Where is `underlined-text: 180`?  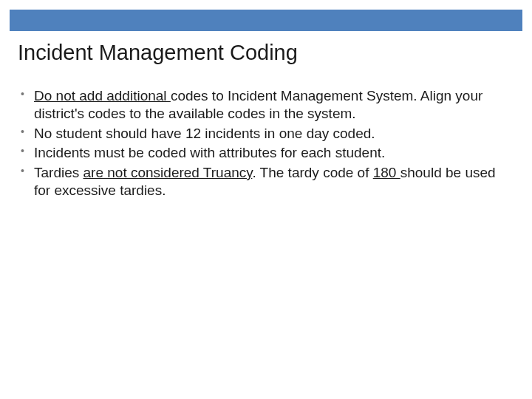
underlined-text: 180 is located at coordinates (387, 173).